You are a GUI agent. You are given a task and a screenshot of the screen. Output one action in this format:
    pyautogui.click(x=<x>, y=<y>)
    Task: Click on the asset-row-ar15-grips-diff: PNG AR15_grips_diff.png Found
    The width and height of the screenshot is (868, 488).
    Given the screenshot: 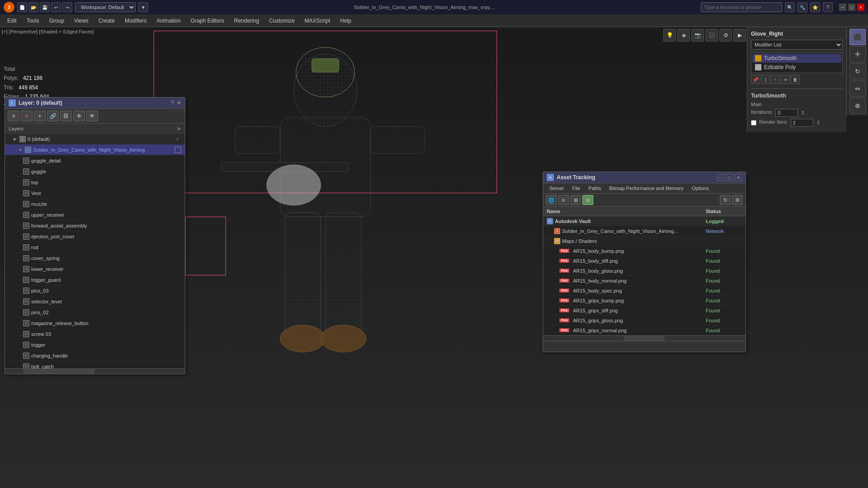 What is the action you would take?
    pyautogui.click(x=644, y=311)
    